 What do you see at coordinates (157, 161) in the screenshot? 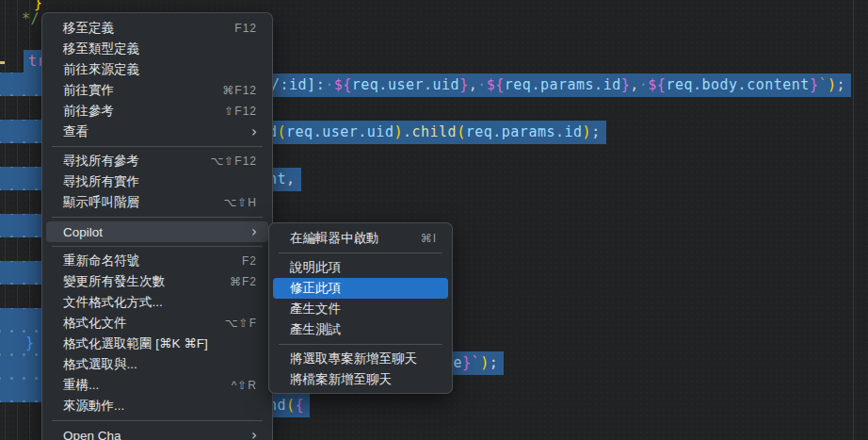
I see `menu-item-find-all-references: 尋找所有參考⌥⇧F12` at bounding box center [157, 161].